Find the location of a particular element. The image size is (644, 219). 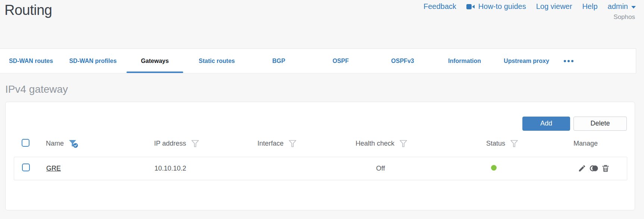

column-header-manage: Manage is located at coordinates (586, 144).